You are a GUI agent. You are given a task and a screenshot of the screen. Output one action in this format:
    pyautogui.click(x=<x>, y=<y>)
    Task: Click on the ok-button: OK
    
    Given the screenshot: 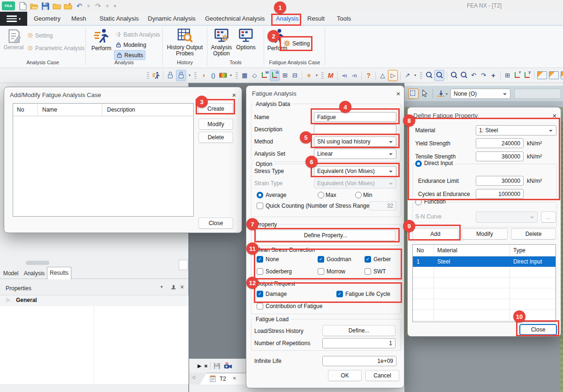 What is the action you would take?
    pyautogui.click(x=345, y=376)
    